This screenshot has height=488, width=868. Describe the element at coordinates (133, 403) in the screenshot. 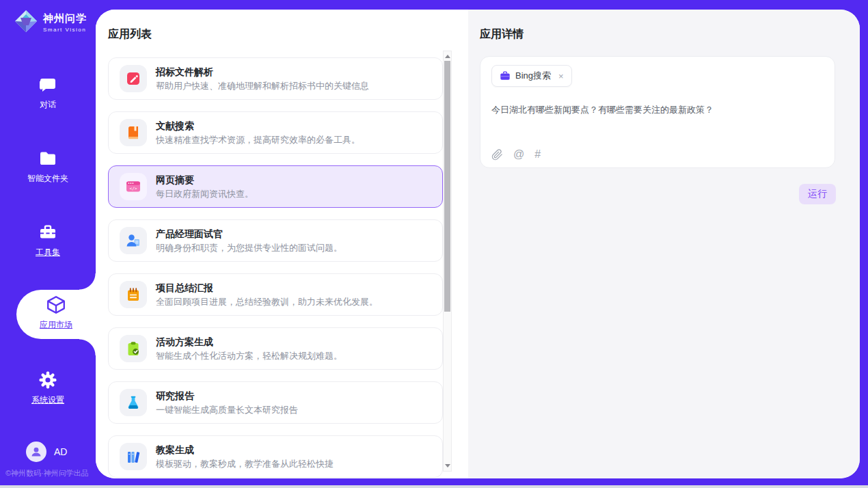

I see `research-icon` at that location.